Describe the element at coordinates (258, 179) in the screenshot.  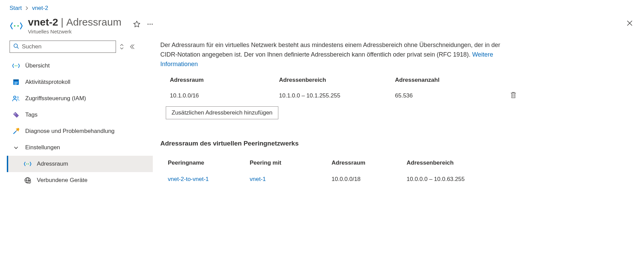
I see `peering-with-link: vnet-1` at that location.